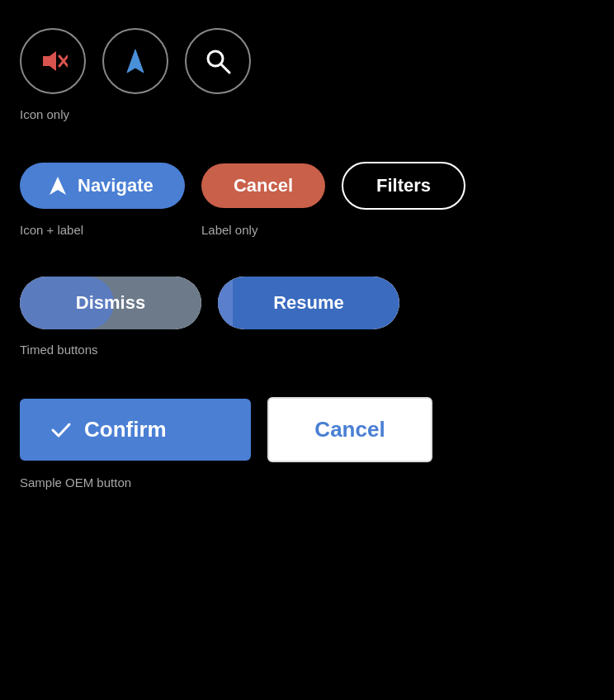 Image resolution: width=614 pixels, height=700 pixels. Describe the element at coordinates (218, 61) in the screenshot. I see `search-circle-button` at that location.